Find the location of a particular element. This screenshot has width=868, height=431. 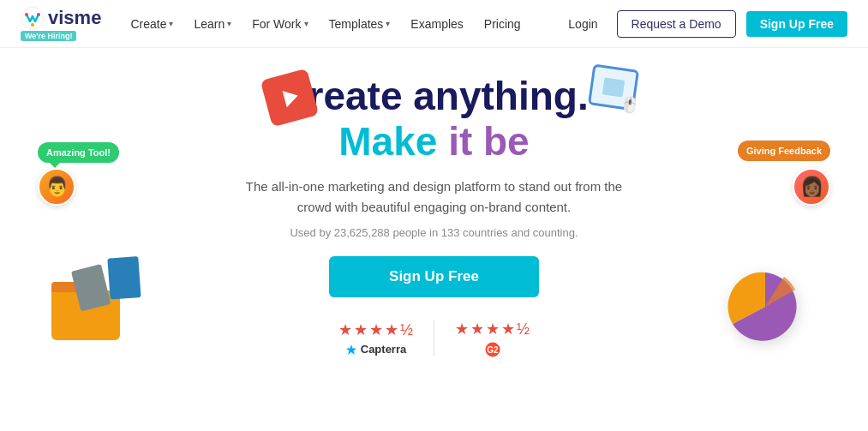

g2-icon: G2 is located at coordinates (493, 350).